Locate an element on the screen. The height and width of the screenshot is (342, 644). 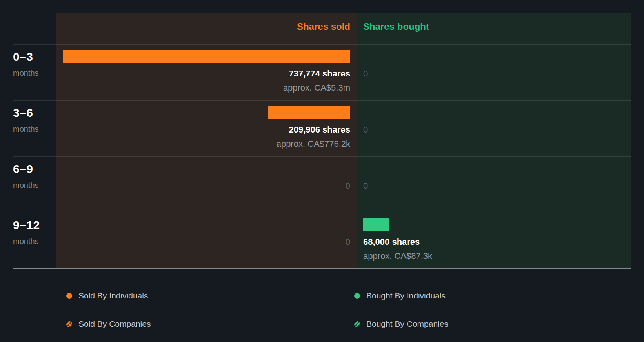
legend-item-bought-by-companies: Bought By Companies is located at coordinates (401, 324).